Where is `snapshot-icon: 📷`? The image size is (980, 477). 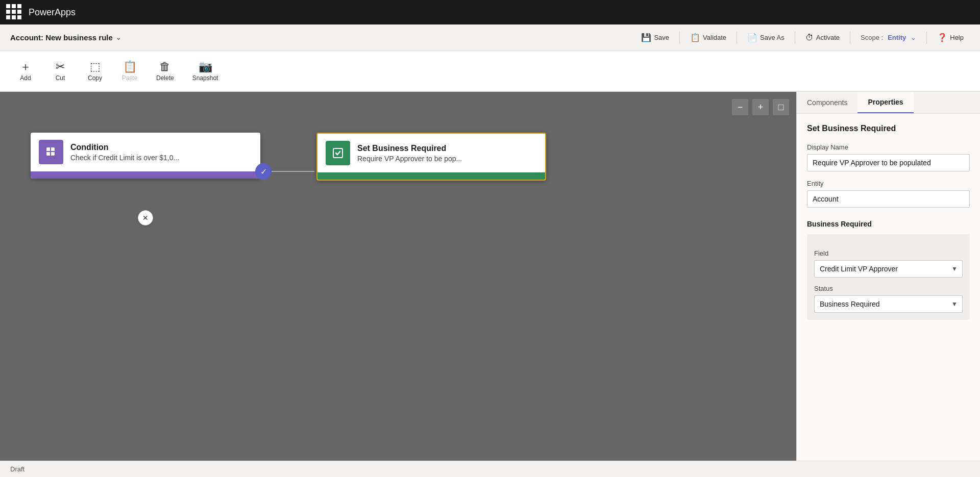 snapshot-icon: 📷 is located at coordinates (205, 67).